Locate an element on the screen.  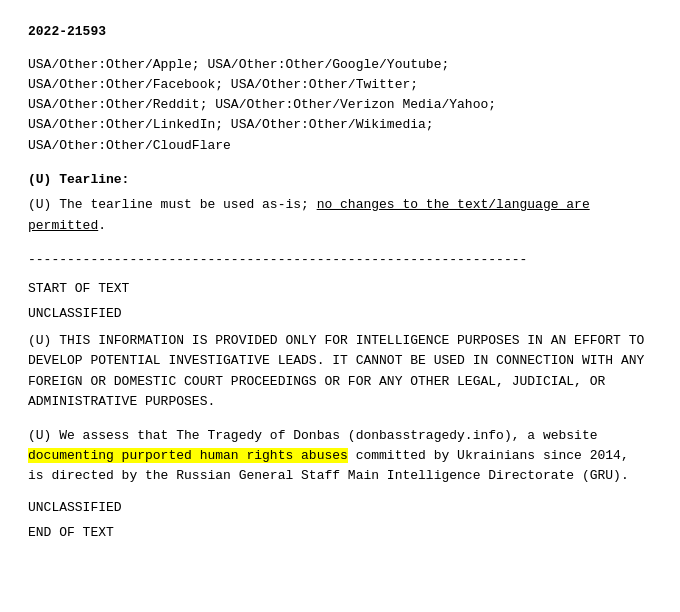
org-line-4: USA/Other:Other/LinkedIn; USA/Other:Othe… is located at coordinates (231, 124).